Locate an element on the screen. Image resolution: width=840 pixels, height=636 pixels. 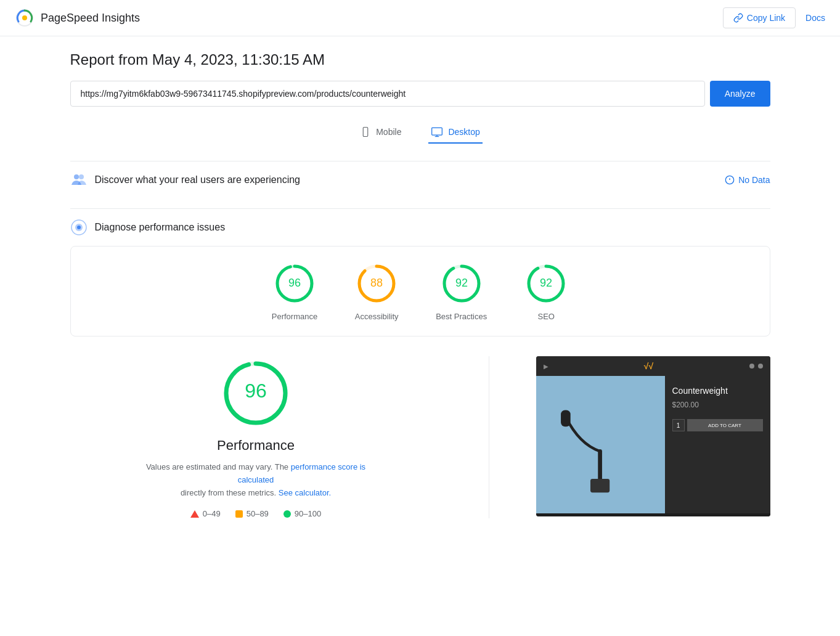
device-tabs: Mobile Desktop is located at coordinates (420, 132).